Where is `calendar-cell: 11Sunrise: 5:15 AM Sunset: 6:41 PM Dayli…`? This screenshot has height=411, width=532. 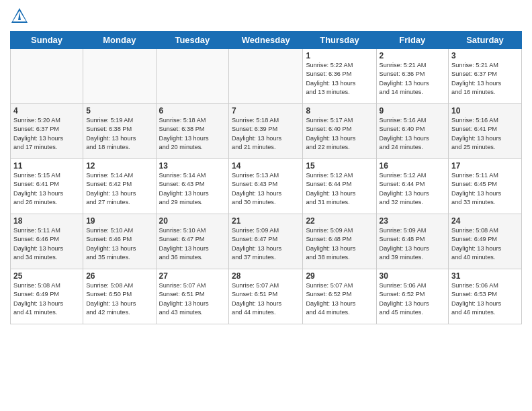
calendar-cell: 11Sunrise: 5:15 AM Sunset: 6:41 PM Dayli… is located at coordinates (47, 187).